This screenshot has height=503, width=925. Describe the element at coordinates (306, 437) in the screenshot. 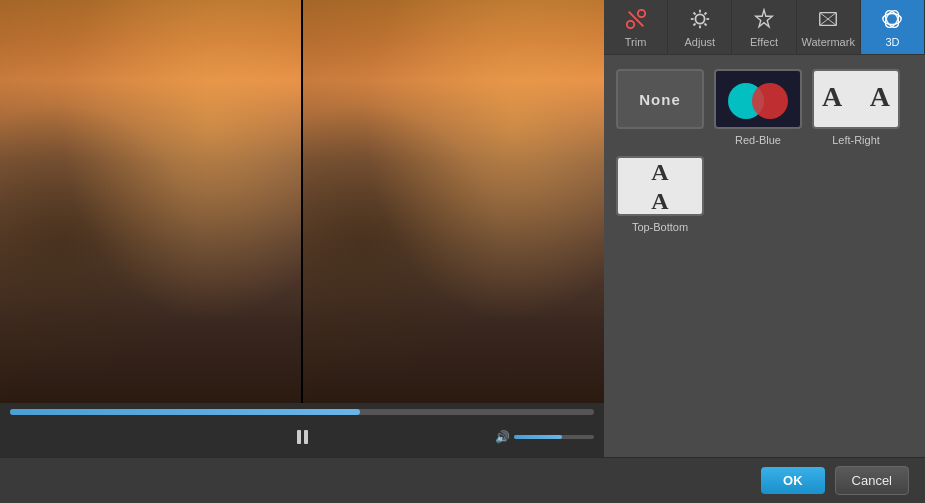

I see `pause-bar-right` at that location.